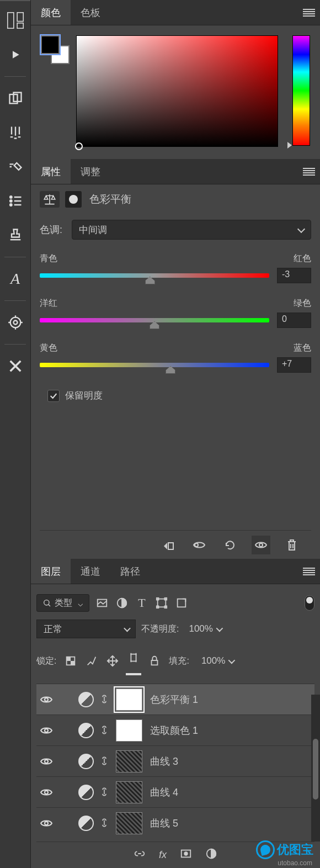 Image resolution: width=320 pixels, height=868 pixels. Describe the element at coordinates (49, 348) in the screenshot. I see `yellow-label: 黄色` at that location.